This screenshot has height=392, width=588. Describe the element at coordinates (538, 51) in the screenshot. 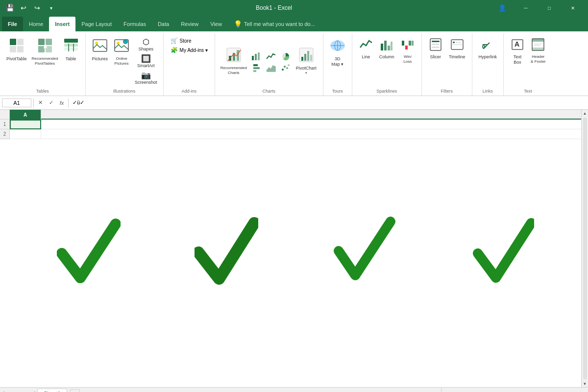

I see `header-footer-button: Header& Footer` at that location.